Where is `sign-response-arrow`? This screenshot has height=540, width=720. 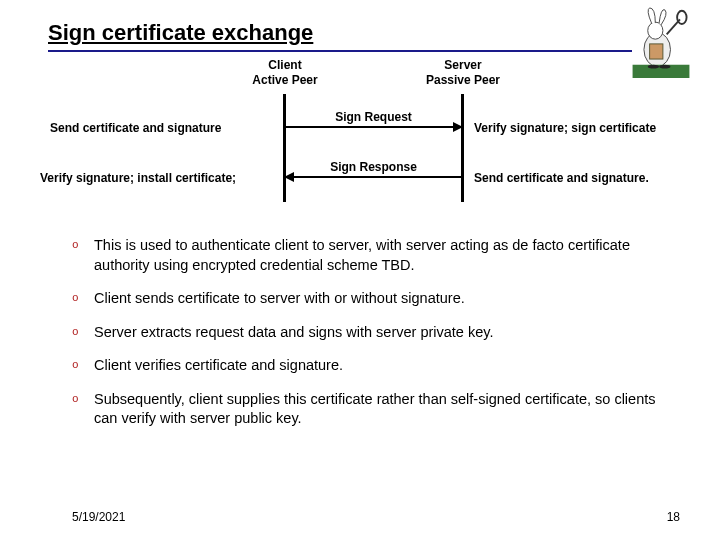 sign-response-arrow is located at coordinates (374, 177).